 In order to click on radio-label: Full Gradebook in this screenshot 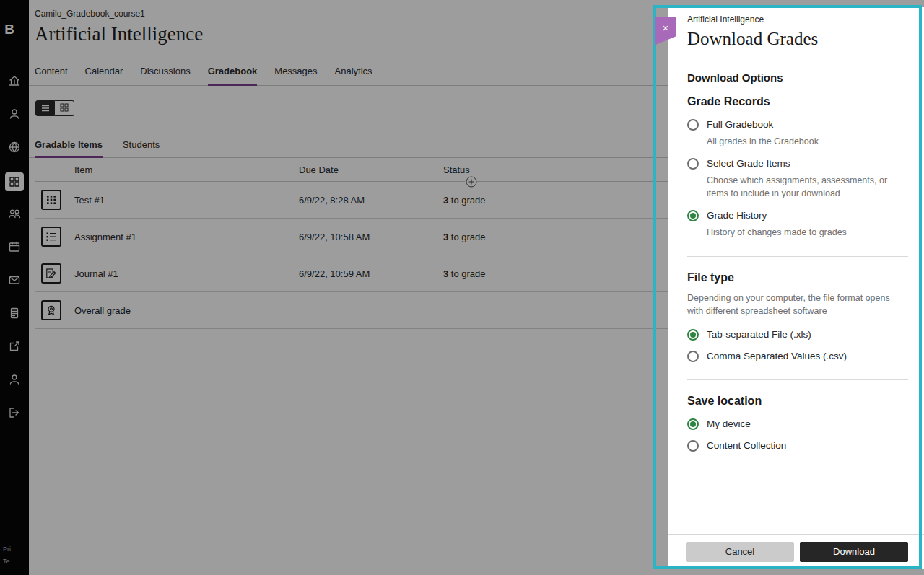, I will do `click(762, 125)`.